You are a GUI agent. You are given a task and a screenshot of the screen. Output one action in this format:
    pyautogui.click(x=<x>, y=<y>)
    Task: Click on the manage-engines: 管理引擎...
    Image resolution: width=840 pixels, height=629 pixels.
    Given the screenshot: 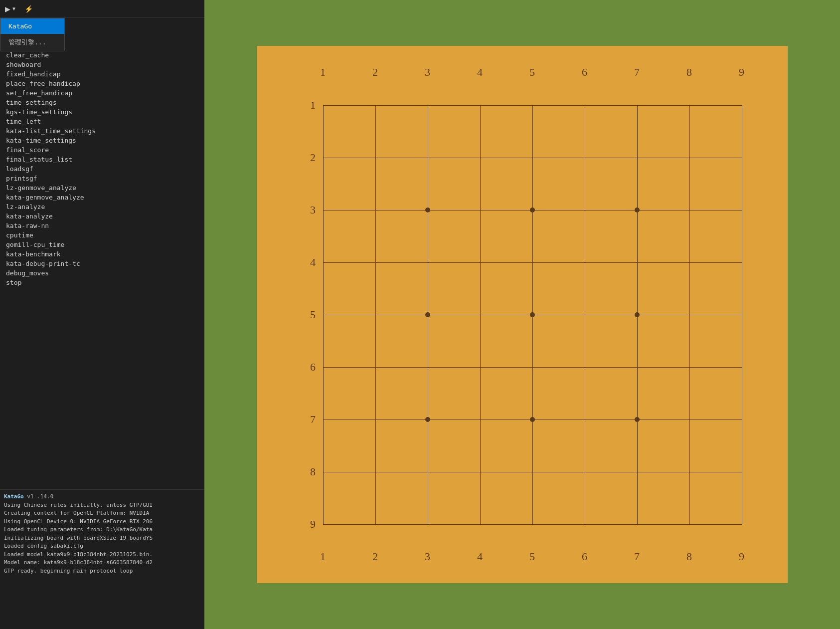 What is the action you would take?
    pyautogui.click(x=32, y=42)
    